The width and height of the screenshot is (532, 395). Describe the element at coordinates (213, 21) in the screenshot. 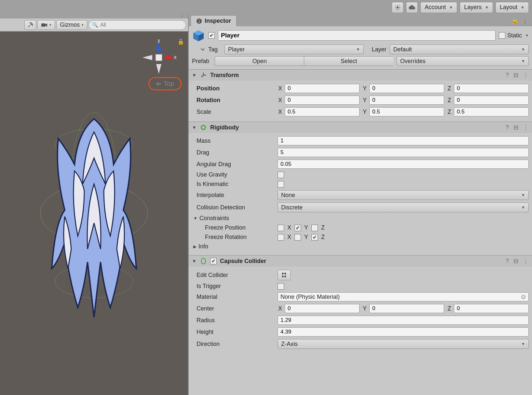

I see `inspector-tab: Inspector` at that location.